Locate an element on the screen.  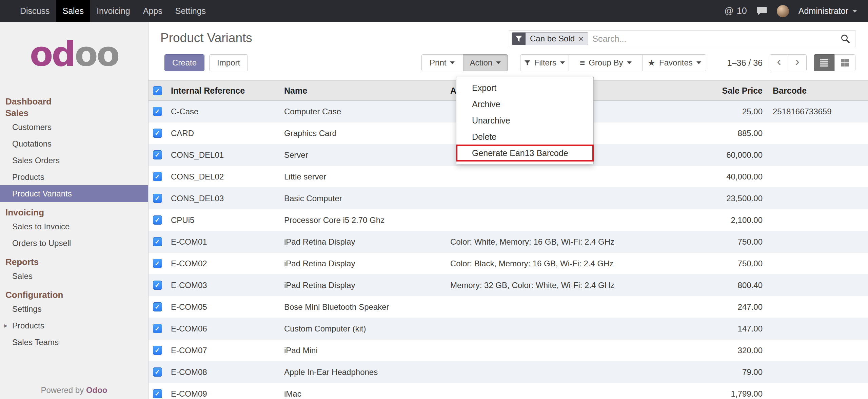
group-by-icon: ≡ is located at coordinates (583, 63).